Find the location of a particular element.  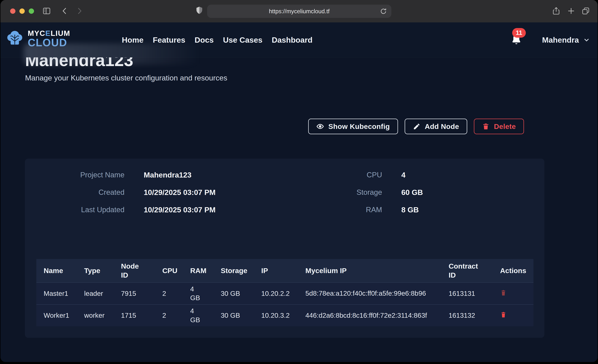

forward-icon is located at coordinates (79, 11).